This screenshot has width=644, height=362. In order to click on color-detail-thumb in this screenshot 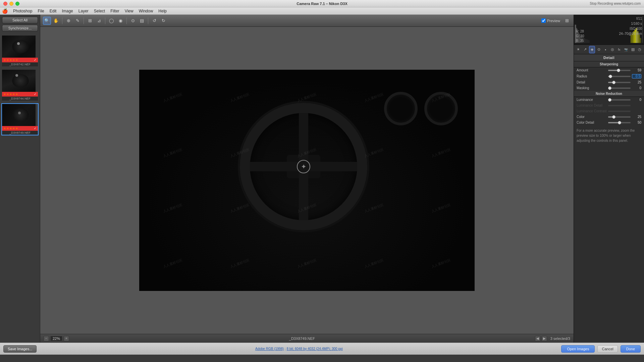, I will do `click(620, 123)`.